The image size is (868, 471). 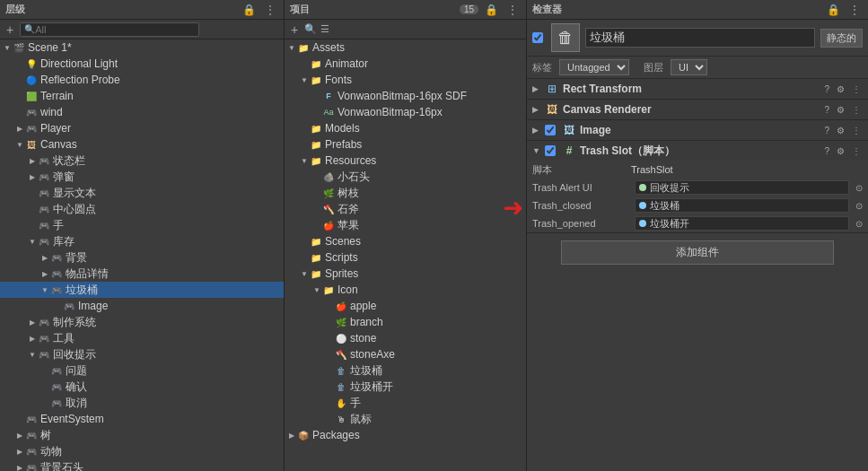 I want to click on prop-opened-row: Trash_opened 垃圾桶开 ⊙, so click(x=697, y=223).